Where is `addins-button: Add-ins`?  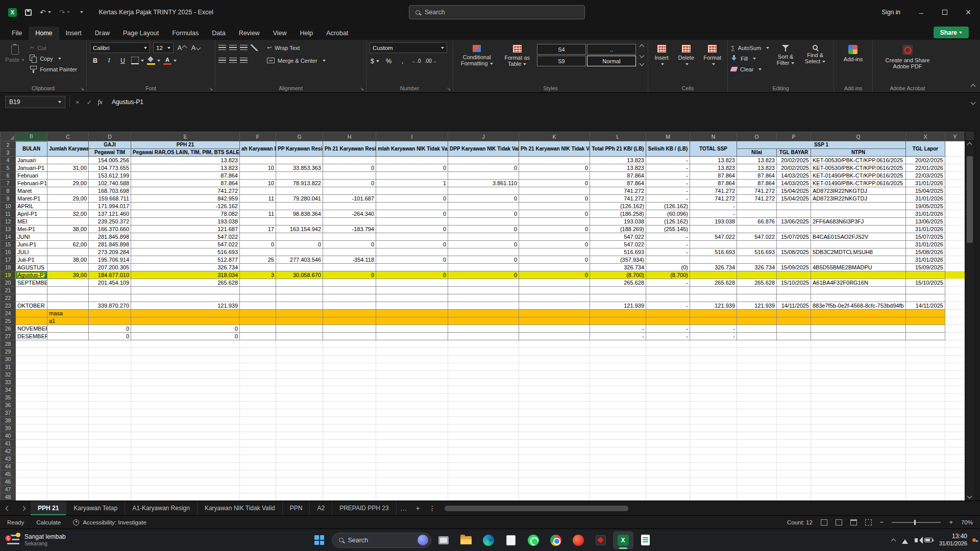
addins-button: Add-ins is located at coordinates (853, 54).